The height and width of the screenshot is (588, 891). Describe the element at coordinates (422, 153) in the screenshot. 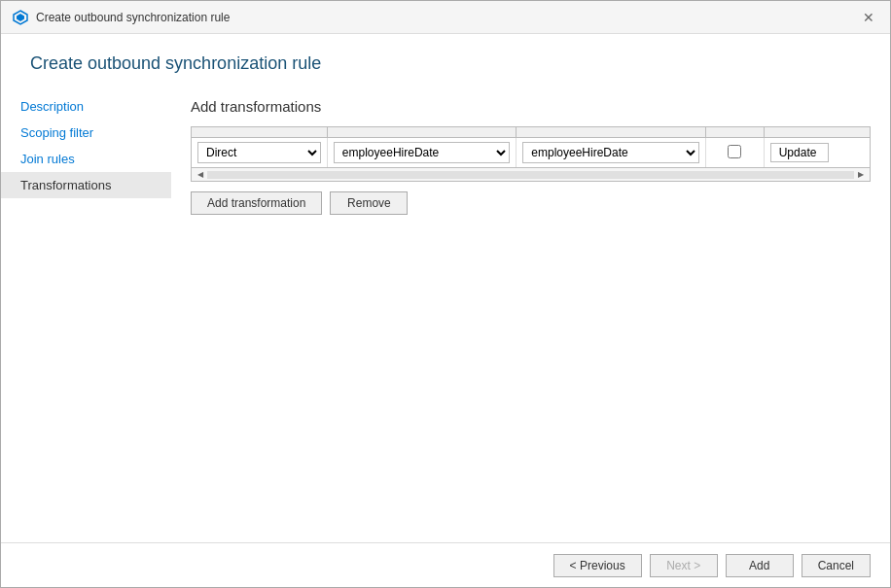

I see `target-attribute-select: employeeHireDate` at that location.